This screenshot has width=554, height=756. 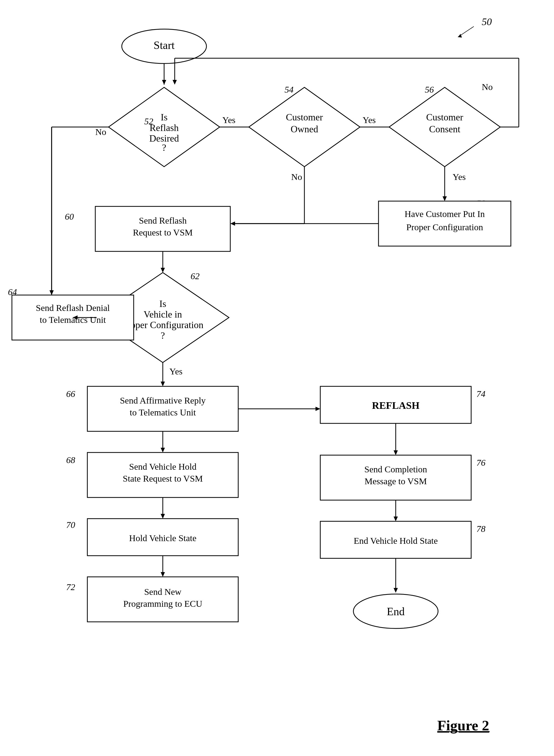 I want to click on label-78: End Vehicle Hold State, so click(x=396, y=541).